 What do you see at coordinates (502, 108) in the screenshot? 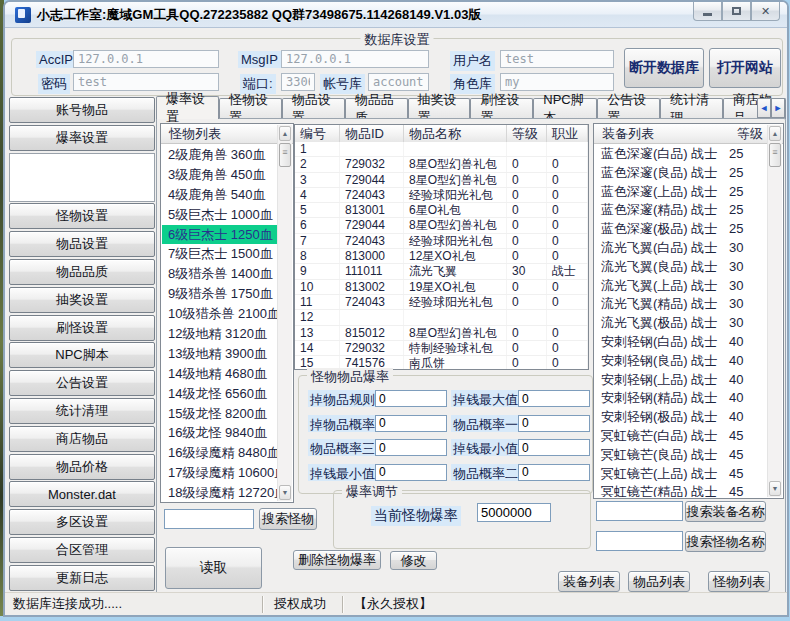
I see `tab-5: 刷怪设置` at bounding box center [502, 108].